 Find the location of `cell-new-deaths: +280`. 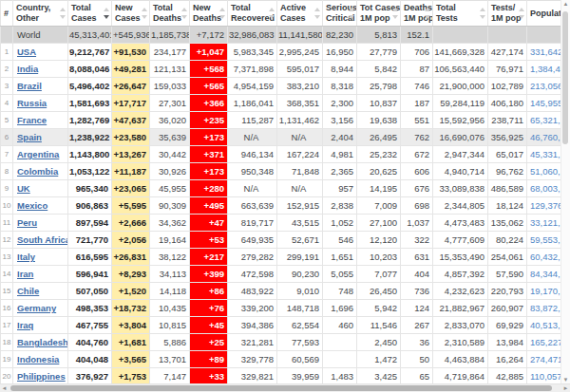

cell-new-deaths: +280 is located at coordinates (209, 189).